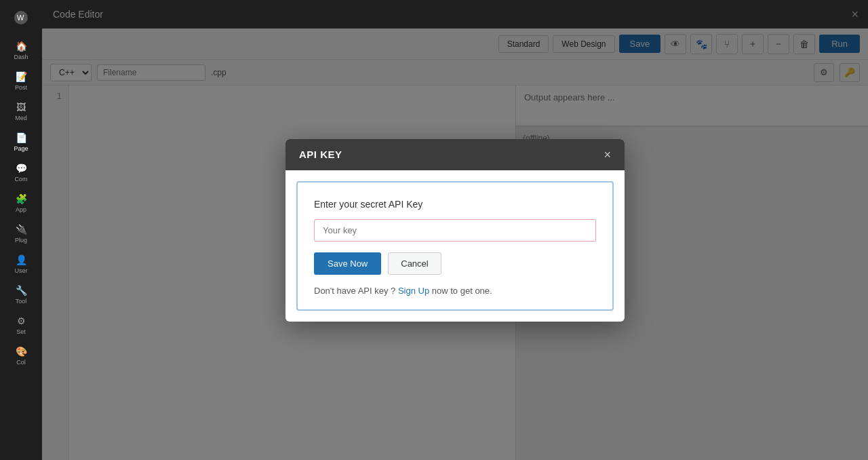  I want to click on svg-text: W, so click(20, 18).